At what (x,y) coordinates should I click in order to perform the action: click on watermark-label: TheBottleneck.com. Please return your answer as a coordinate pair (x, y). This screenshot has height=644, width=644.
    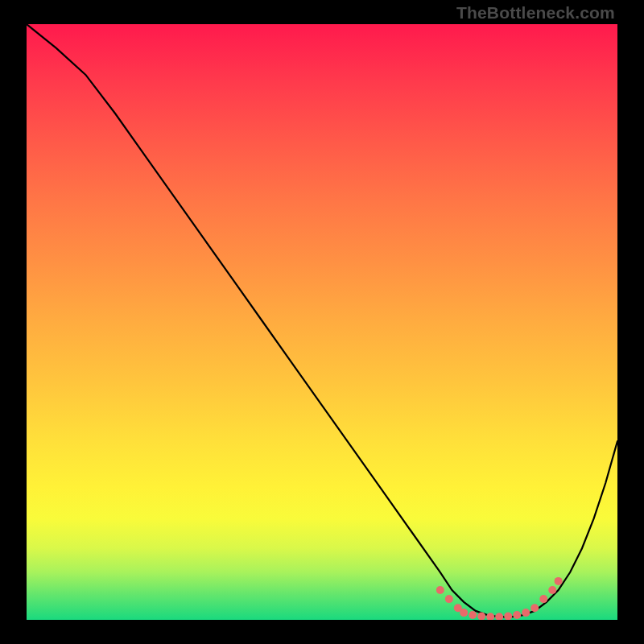
    Looking at the image, I should click on (536, 13).